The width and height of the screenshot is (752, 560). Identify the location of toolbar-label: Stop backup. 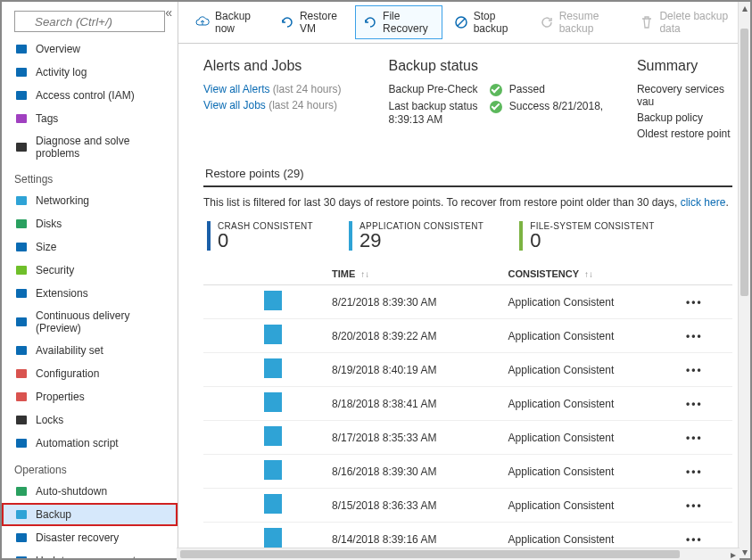
(497, 22).